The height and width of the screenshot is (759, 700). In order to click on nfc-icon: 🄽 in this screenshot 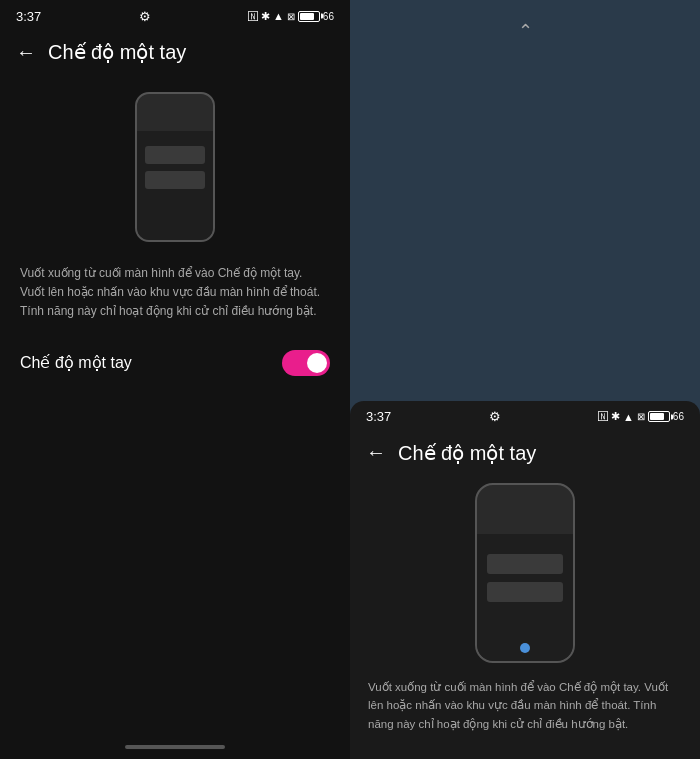, I will do `click(253, 16)`.